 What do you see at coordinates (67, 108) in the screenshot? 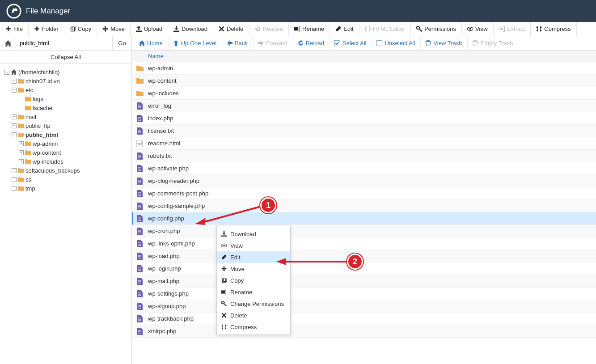
I see `tree-item: lscache` at bounding box center [67, 108].